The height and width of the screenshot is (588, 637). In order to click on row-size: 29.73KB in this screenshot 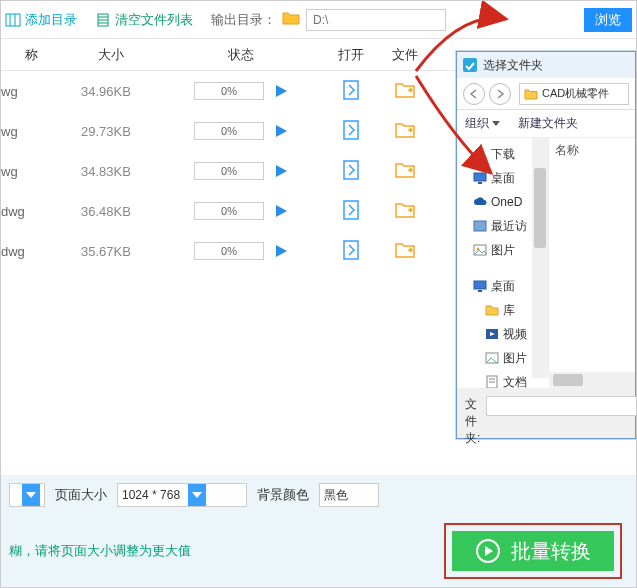, I will do `click(111, 132)`.